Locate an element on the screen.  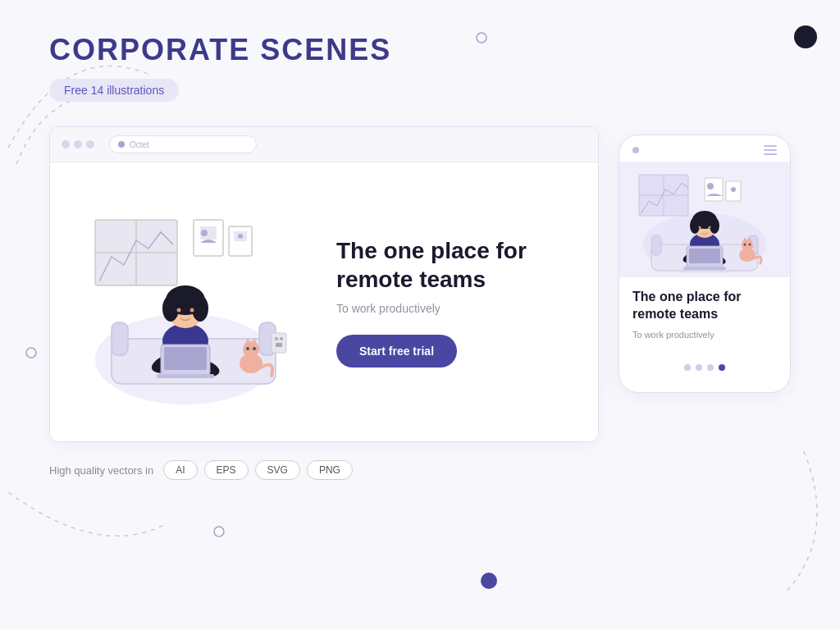
mobile-status-dot is located at coordinates (636, 150).